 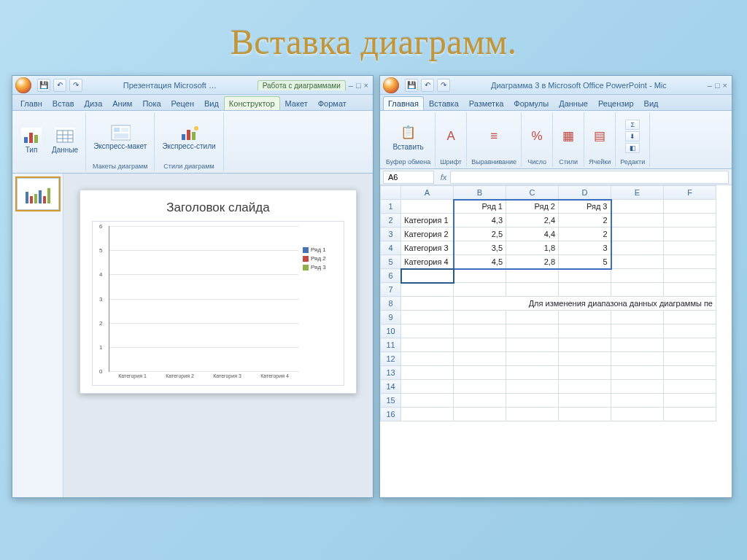 What do you see at coordinates (690, 414) in the screenshot?
I see `cell-F16` at bounding box center [690, 414].